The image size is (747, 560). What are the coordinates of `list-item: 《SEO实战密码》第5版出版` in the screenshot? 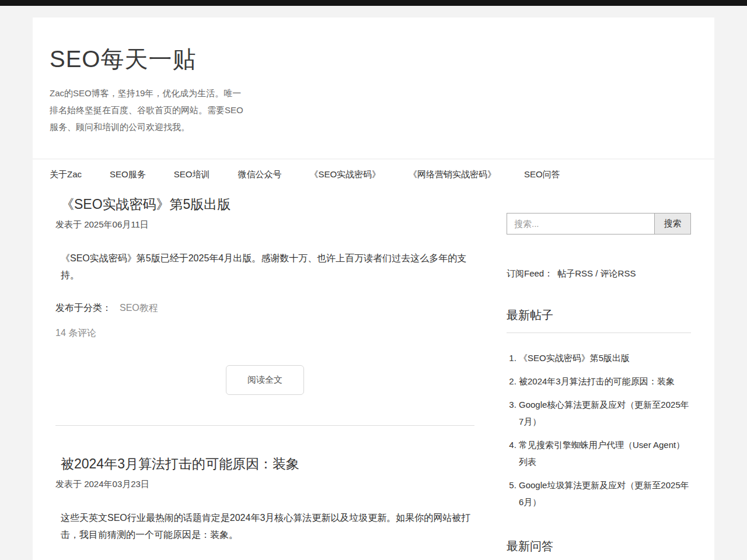 It's located at (605, 358).